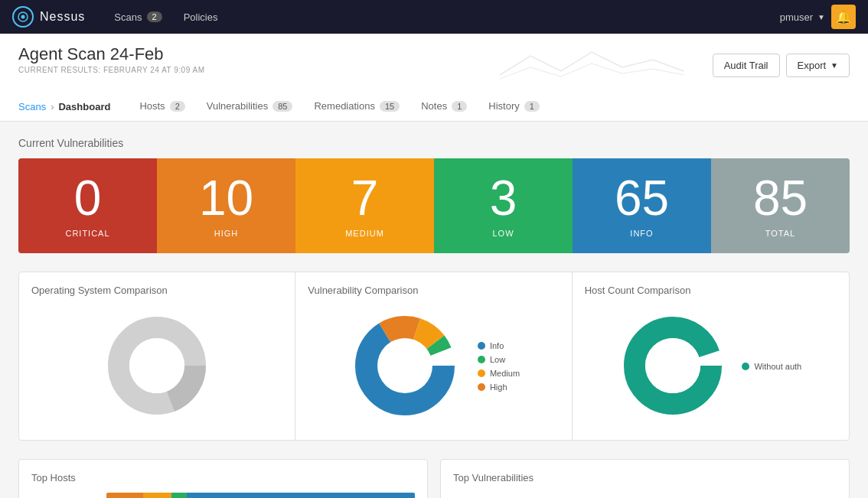 Image resolution: width=868 pixels, height=498 pixels. I want to click on notes-badge: 1, so click(459, 106).